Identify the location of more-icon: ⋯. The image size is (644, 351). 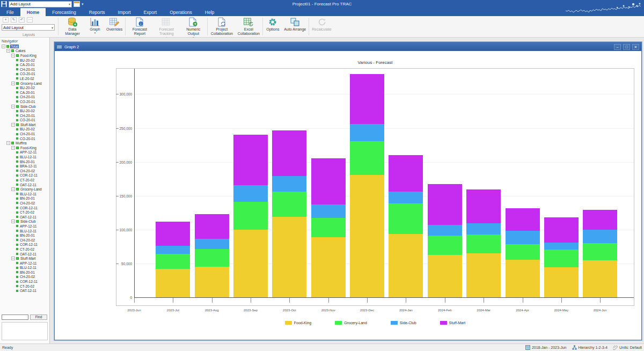
(30, 20).